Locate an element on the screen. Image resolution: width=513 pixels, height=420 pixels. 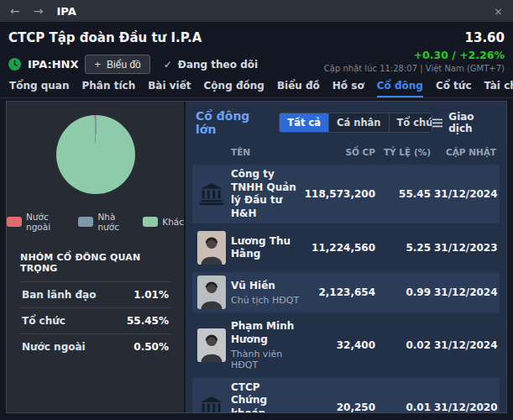
shares-value: 20,250 is located at coordinates (340, 407).